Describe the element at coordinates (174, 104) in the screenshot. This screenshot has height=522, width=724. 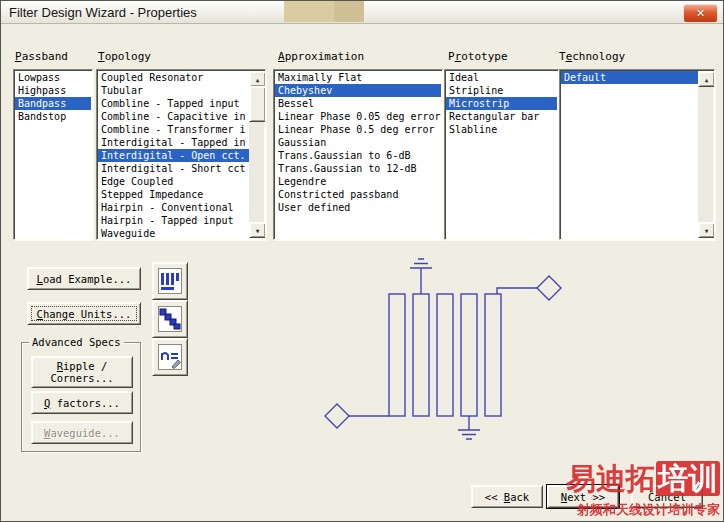
I see `list-item: Combline - Tapped input` at that location.